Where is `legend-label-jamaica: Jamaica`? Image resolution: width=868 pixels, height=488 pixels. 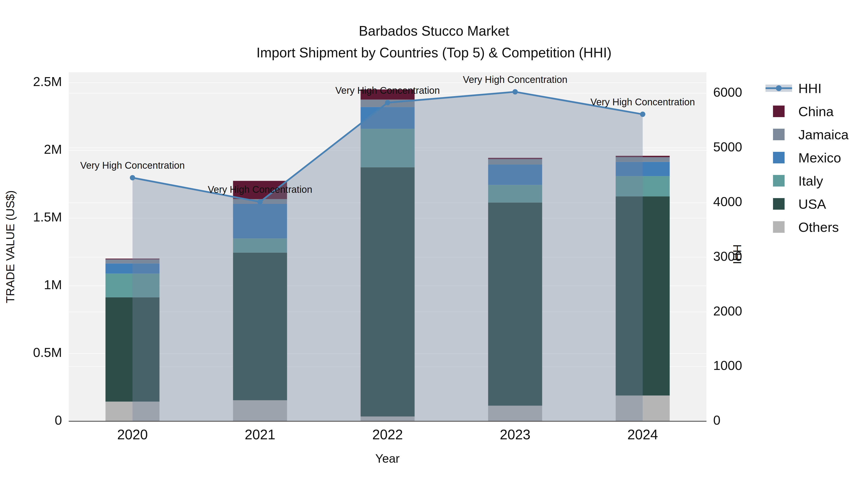 legend-label-jamaica: Jamaica is located at coordinates (824, 135).